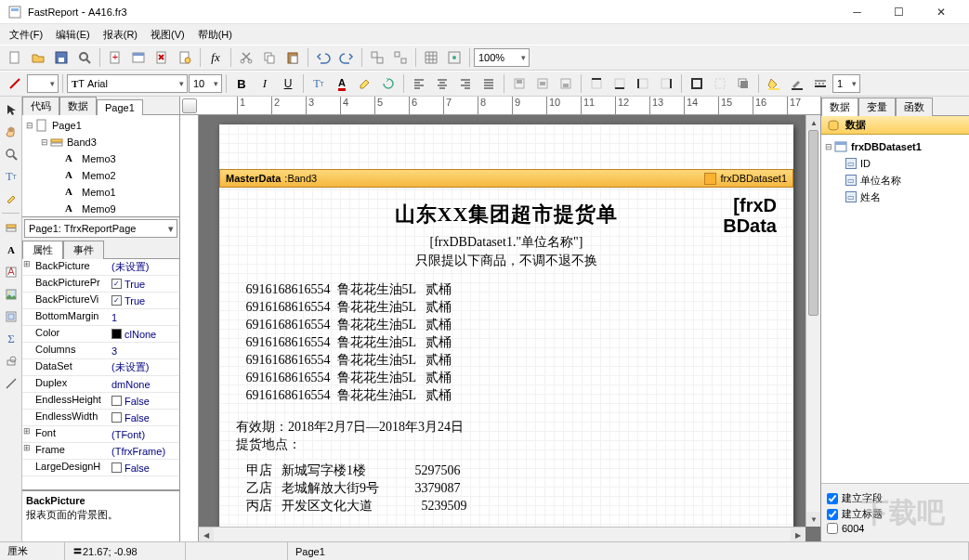 The width and height of the screenshot is (969, 560). Describe the element at coordinates (720, 84) in the screenshot. I see `frame-none-button` at that location.